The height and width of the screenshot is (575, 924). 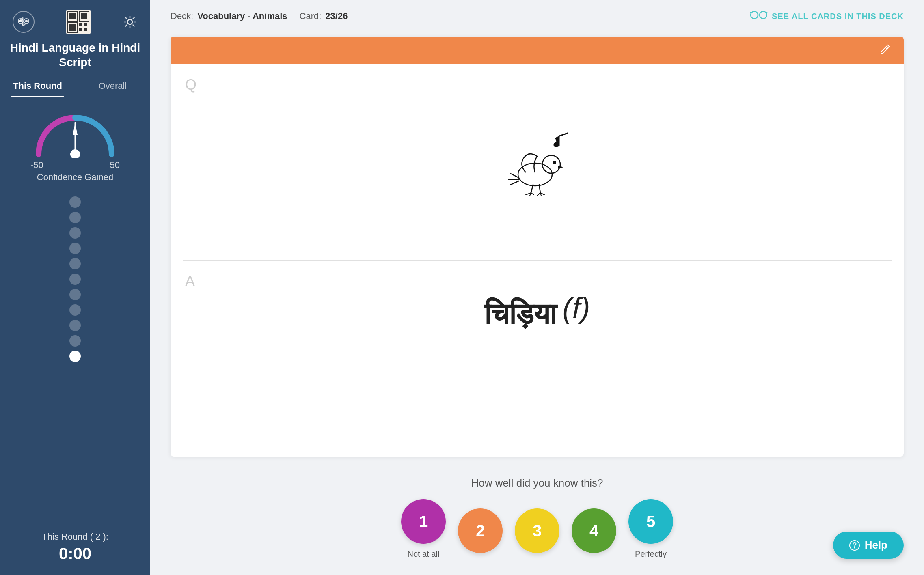 What do you see at coordinates (182, 16) in the screenshot?
I see `deck-prefix: Deck:` at bounding box center [182, 16].